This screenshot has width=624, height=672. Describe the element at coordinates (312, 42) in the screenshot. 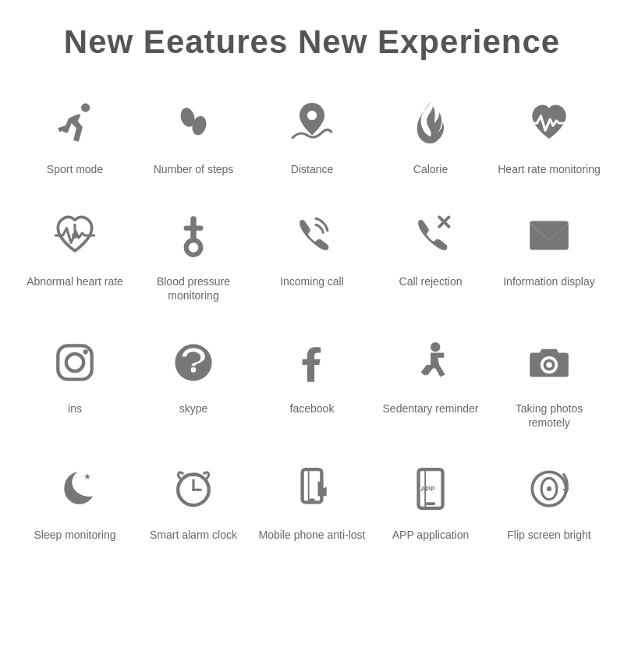

I see `page-title: New Eeatures New Experience` at that location.